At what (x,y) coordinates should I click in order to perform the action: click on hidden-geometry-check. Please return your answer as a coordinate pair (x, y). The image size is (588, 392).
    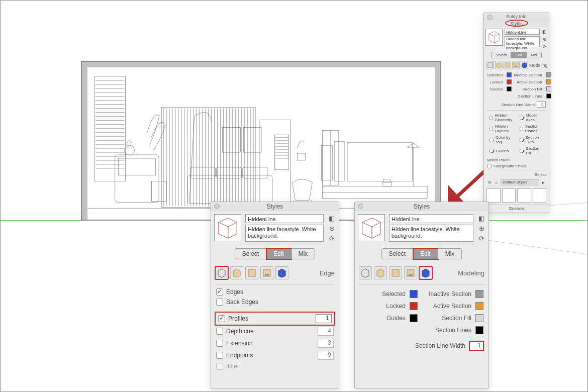
    Looking at the image, I should click on (491, 118).